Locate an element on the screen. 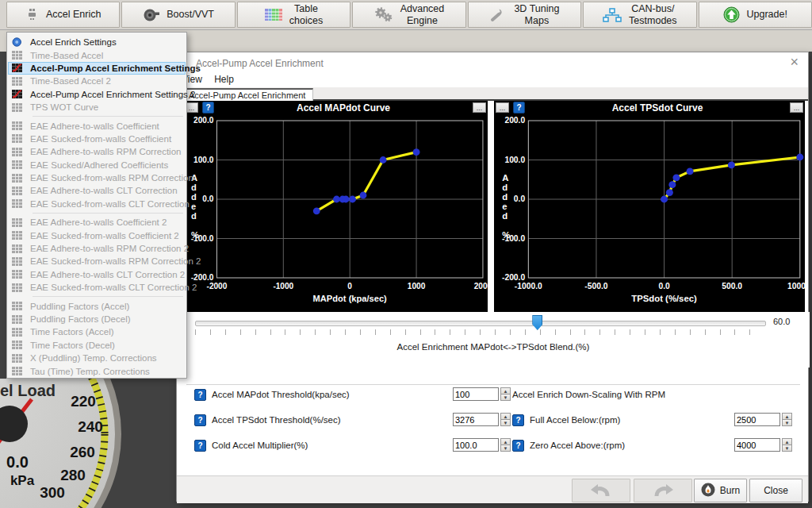  menu-item-label: EAE Adhere-to-walls CLT Correction is located at coordinates (104, 190).